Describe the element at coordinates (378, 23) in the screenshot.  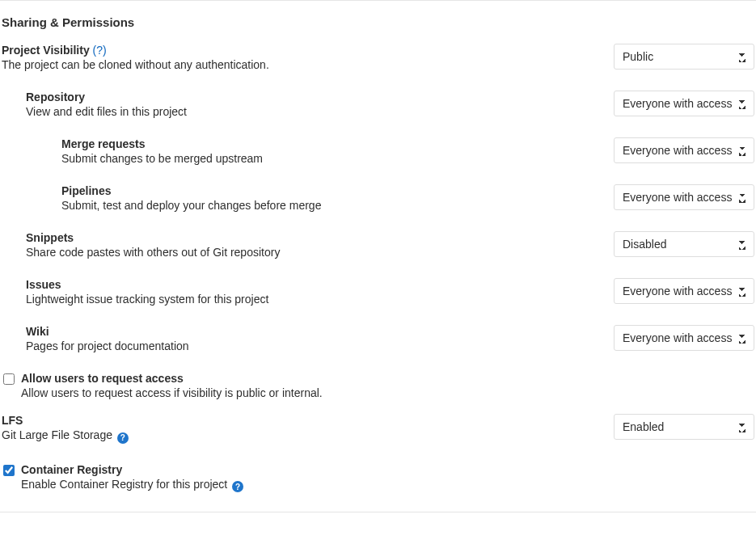
I see `section-heading: Sharing & Permissions` at that location.